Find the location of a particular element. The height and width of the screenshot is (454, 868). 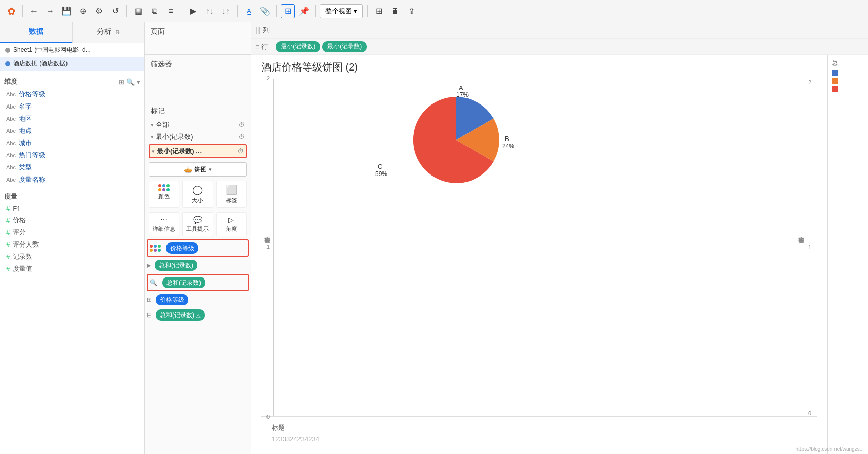

tab-data: 数据 is located at coordinates (36, 32).